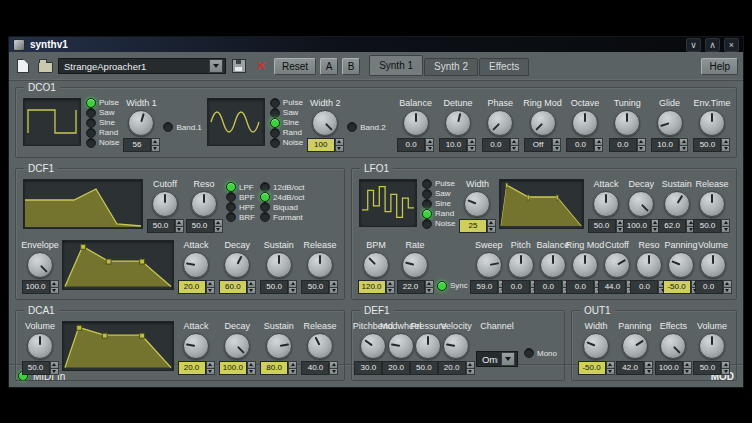 The height and width of the screenshot is (423, 752). What do you see at coordinates (556, 150) in the screenshot?
I see `dco1-ring-mod-spin-down` at bounding box center [556, 150].